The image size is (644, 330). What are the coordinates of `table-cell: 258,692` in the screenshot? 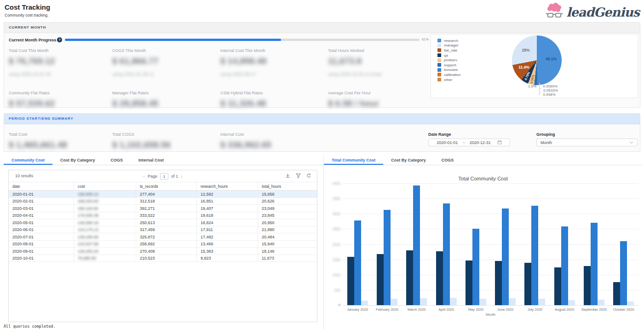 It's located at (167, 244).